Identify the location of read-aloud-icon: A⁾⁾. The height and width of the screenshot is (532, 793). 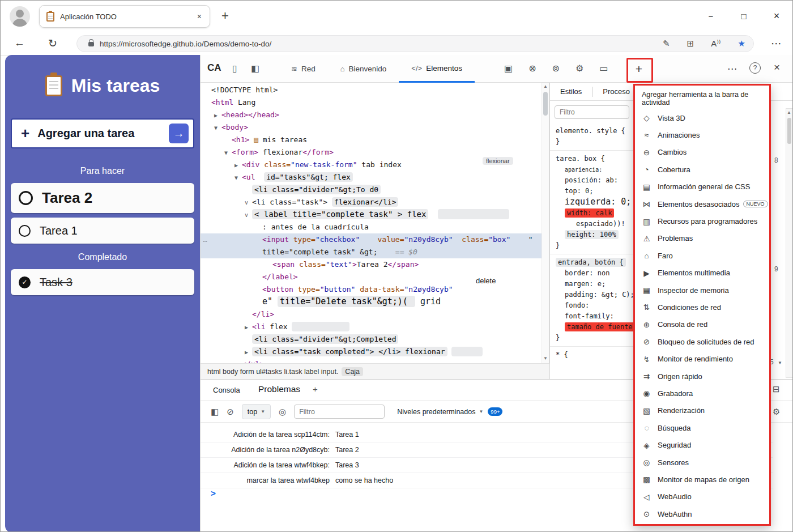
(716, 44).